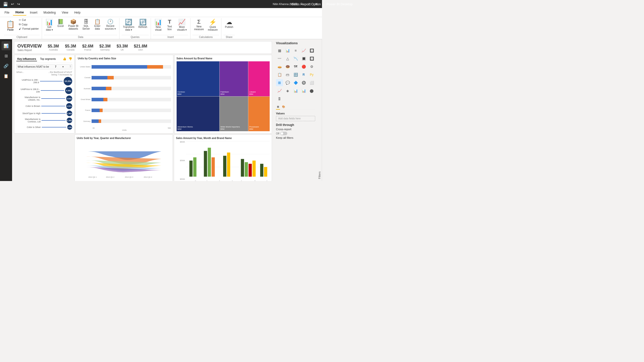 The height and width of the screenshot is (362, 644). What do you see at coordinates (6, 76) in the screenshot?
I see `sidebar-icon-metrics: 📋` at bounding box center [6, 76].